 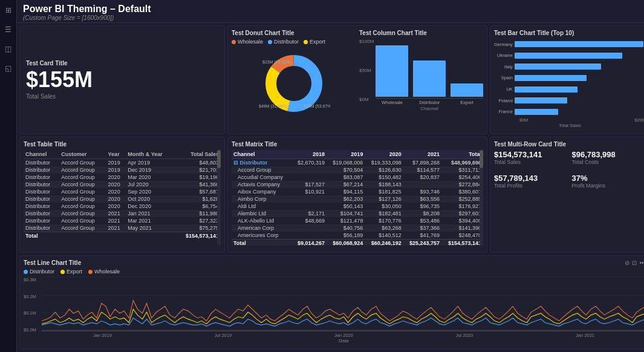 I want to click on bar-export-fill, so click(x=467, y=90).